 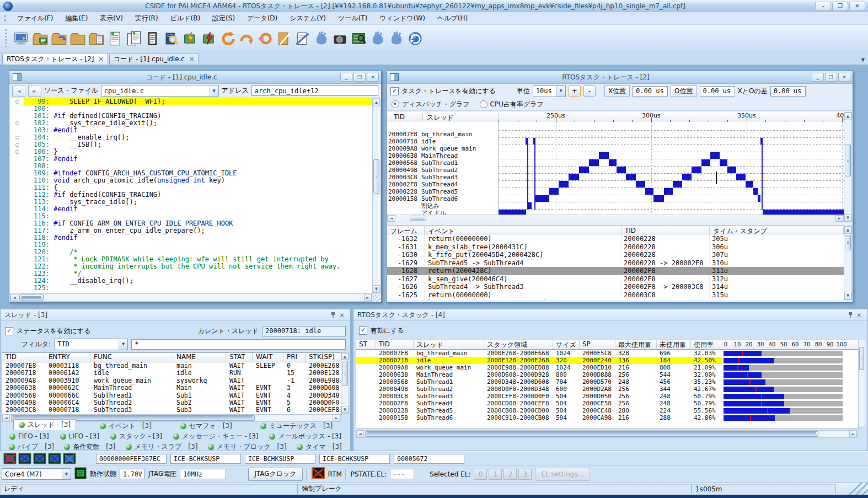 I want to click on document-tab: RTOSタスク・トレース - [2]✕, so click(x=55, y=58).